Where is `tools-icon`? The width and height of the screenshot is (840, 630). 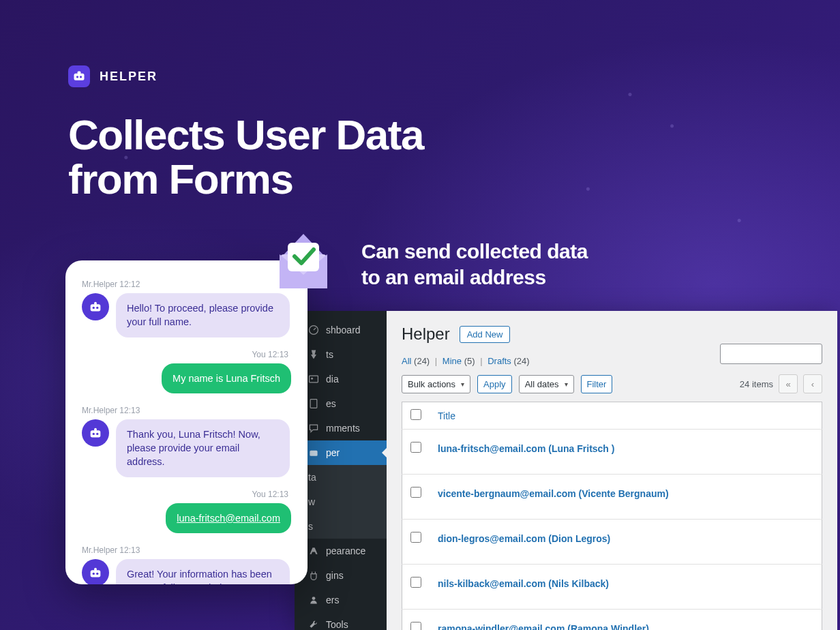 tools-icon is located at coordinates (314, 625).